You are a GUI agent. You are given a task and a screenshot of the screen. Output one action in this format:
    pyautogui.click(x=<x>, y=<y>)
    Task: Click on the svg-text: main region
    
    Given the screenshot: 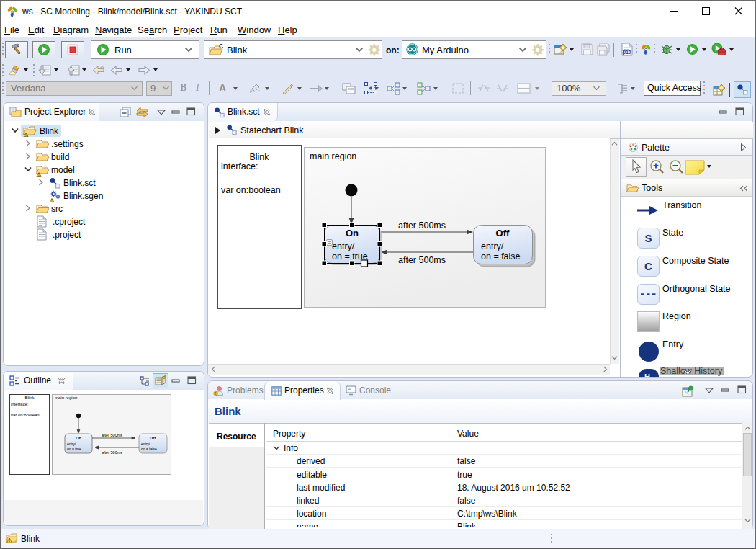 What is the action you would take?
    pyautogui.click(x=333, y=156)
    